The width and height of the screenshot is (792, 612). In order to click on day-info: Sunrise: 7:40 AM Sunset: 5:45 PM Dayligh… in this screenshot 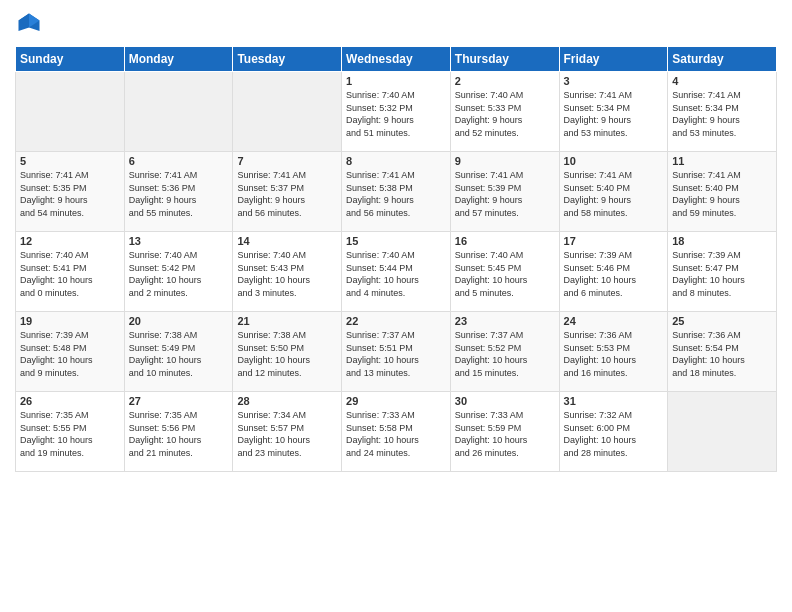, I will do `click(505, 274)`.